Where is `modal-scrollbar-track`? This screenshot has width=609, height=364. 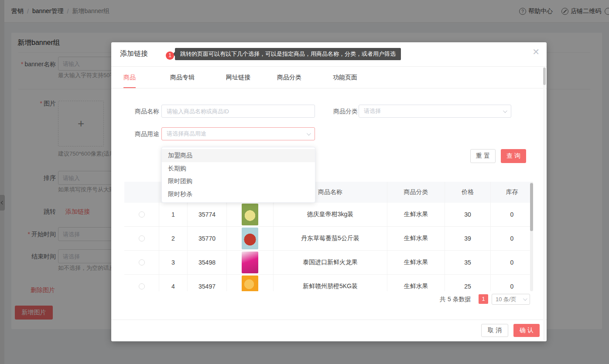
modal-scrollbar-track is located at coordinates (544, 204).